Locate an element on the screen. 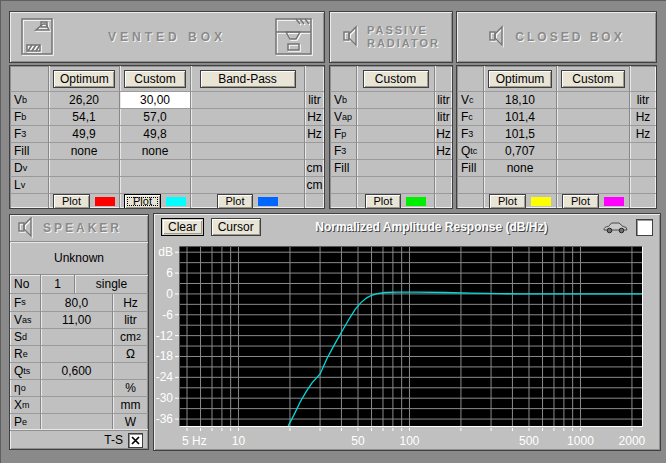 The width and height of the screenshot is (666, 463). passive-radiator-title: PASSIVE RADIATOR is located at coordinates (404, 37).